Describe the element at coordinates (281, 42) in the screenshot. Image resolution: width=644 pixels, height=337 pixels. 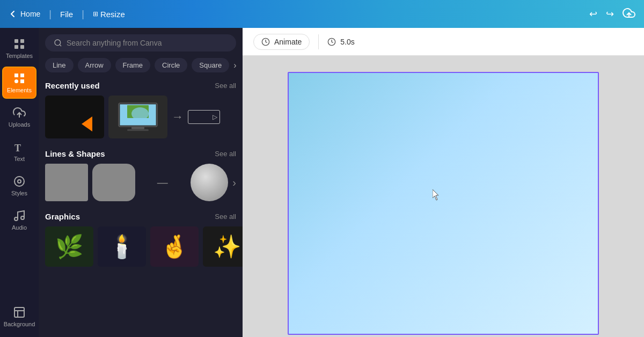
I see `animate-button: Animate` at that location.